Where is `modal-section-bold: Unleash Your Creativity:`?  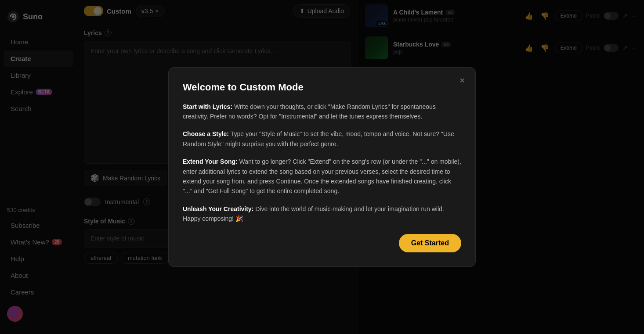 modal-section-bold: Unleash Your Creativity: is located at coordinates (218, 209).